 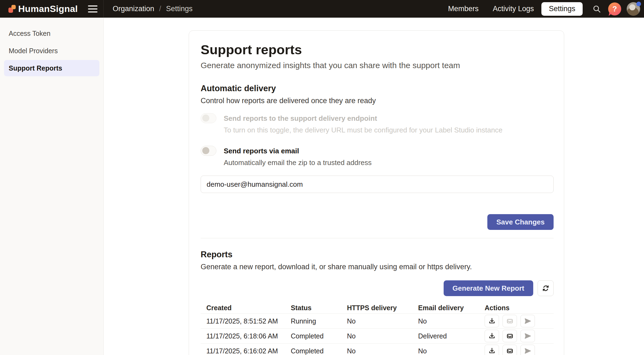 What do you see at coordinates (153, 9) in the screenshot?
I see `breadcrumb: Organization / Settings` at bounding box center [153, 9].